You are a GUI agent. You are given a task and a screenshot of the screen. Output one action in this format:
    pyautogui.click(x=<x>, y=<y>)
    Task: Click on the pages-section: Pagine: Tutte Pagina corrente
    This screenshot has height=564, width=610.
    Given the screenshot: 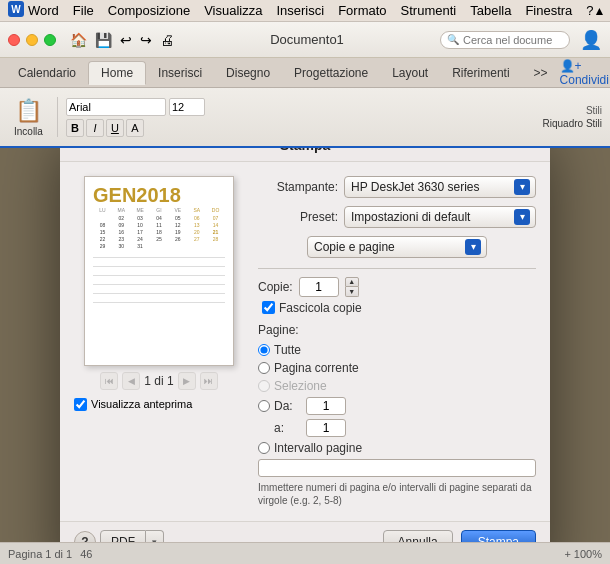 What is the action you would take?
    pyautogui.click(x=397, y=415)
    